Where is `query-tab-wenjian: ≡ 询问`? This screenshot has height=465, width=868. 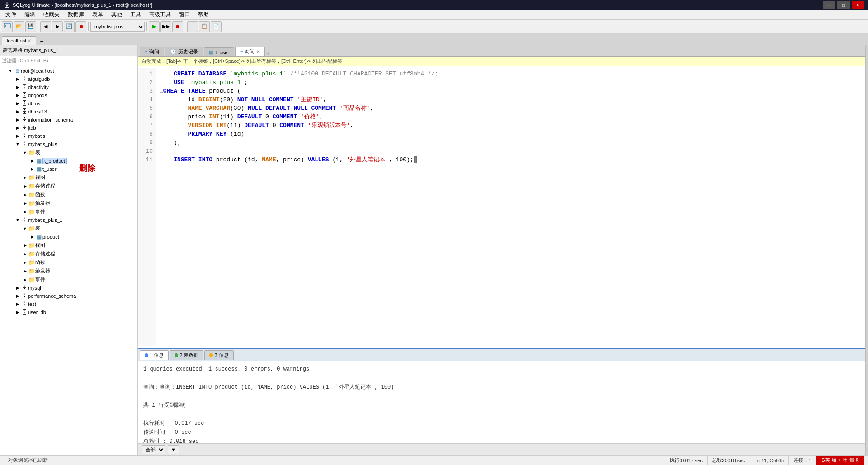
query-tab-wenjian: ≡ 询问 is located at coordinates (152, 52).